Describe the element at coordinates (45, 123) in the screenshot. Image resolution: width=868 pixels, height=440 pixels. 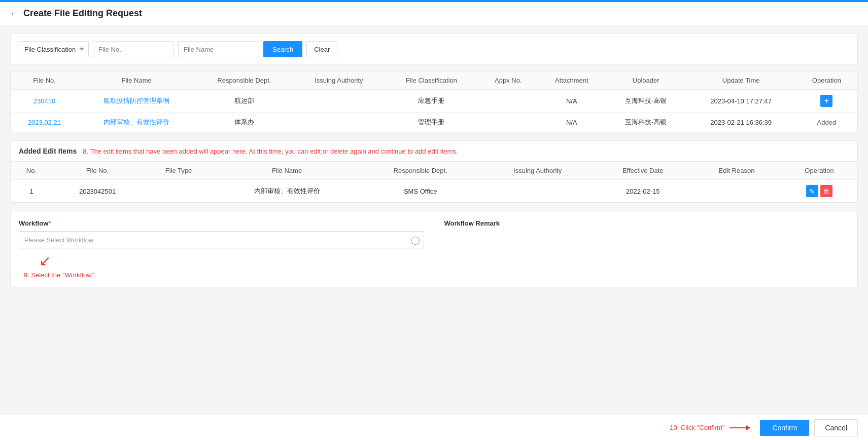
I see `file-link: 2023.02.21` at that location.